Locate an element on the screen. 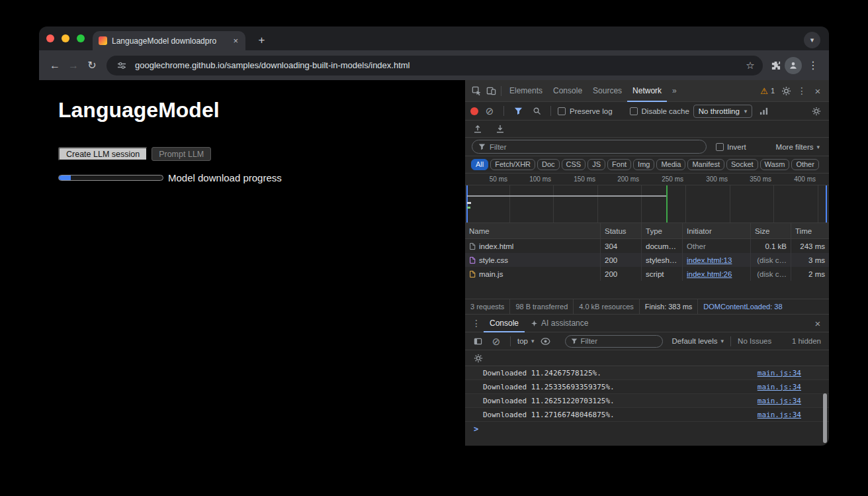 This screenshot has height=496, width=868. column-header-time: Time is located at coordinates (810, 230).